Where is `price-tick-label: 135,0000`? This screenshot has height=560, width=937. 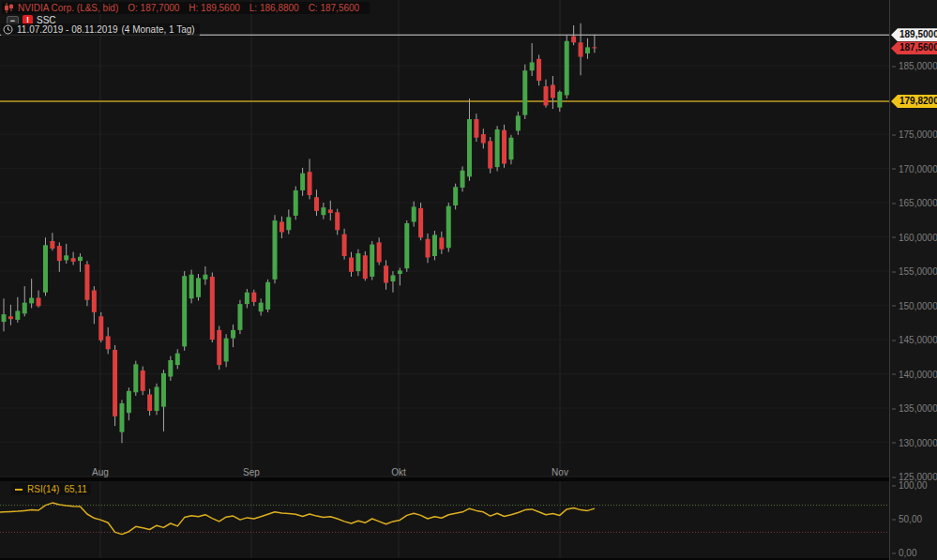 price-tick-label: 135,0000 is located at coordinates (914, 409).